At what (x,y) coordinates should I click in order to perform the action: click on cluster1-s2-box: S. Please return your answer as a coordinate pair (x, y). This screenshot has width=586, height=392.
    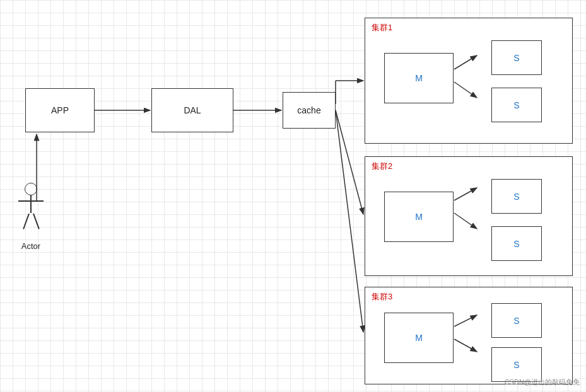
    Looking at the image, I should click on (517, 105).